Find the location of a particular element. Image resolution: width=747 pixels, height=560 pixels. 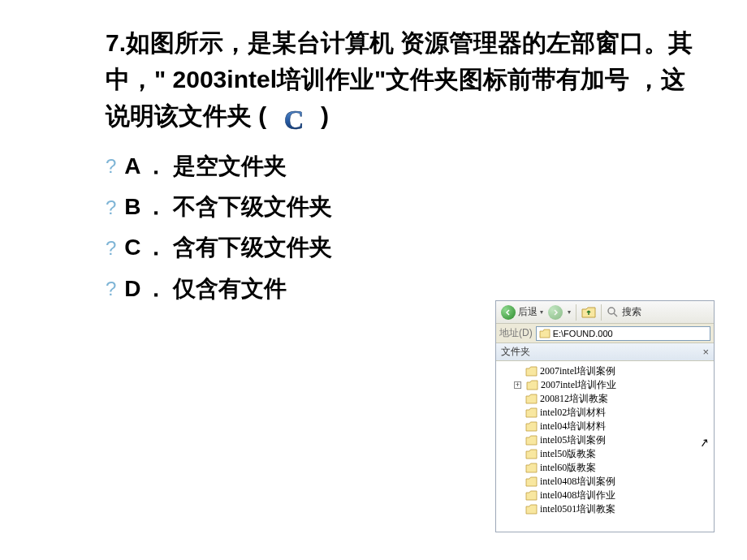

tree-item: intel04培训材料 is located at coordinates (605, 427).